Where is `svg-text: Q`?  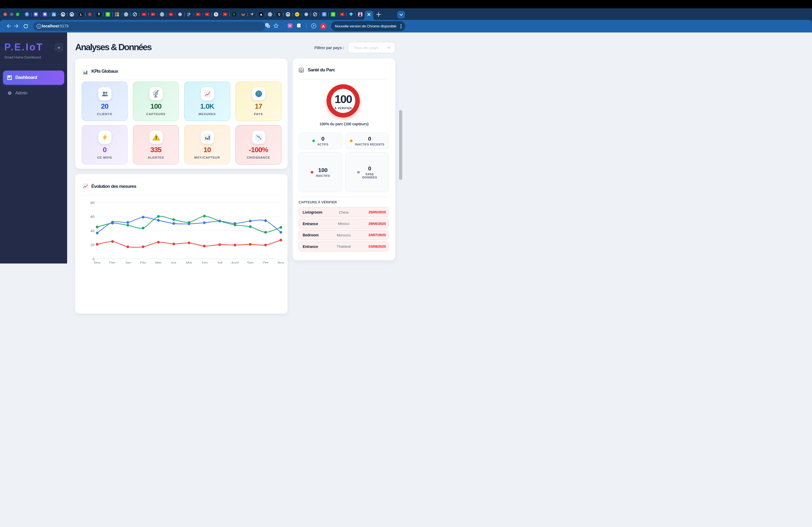 svg-text: Q is located at coordinates (279, 14).